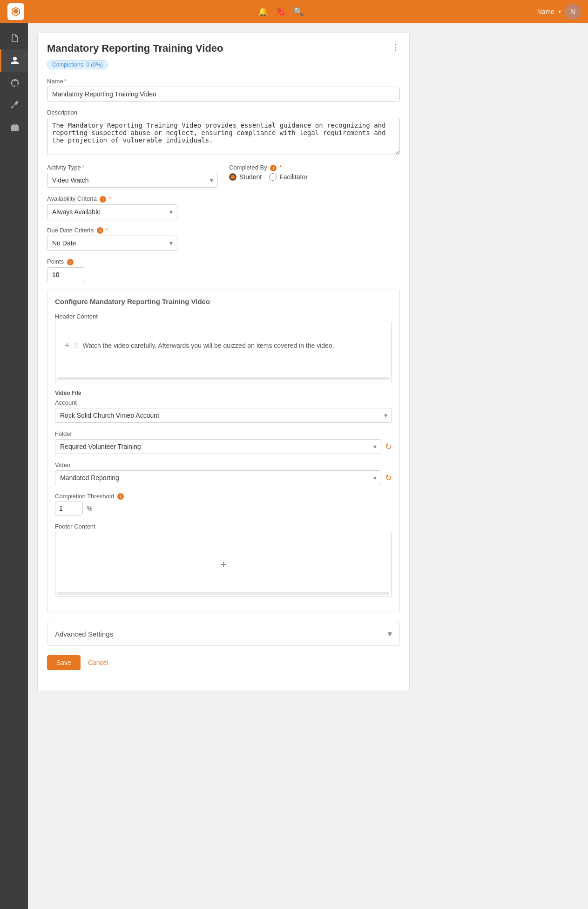 The height and width of the screenshot is (909, 588). I want to click on video-refresh-button: ↻, so click(388, 478).